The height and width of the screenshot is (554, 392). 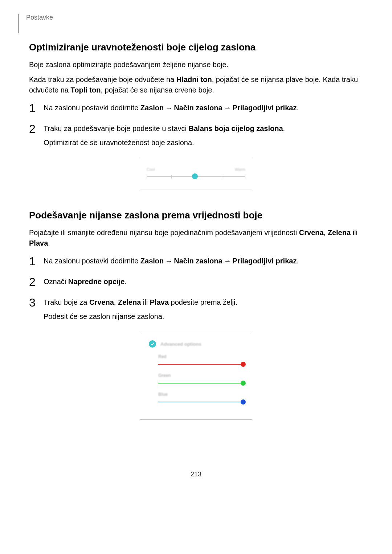 What do you see at coordinates (18, 24) in the screenshot?
I see `margin-rule` at bounding box center [18, 24].